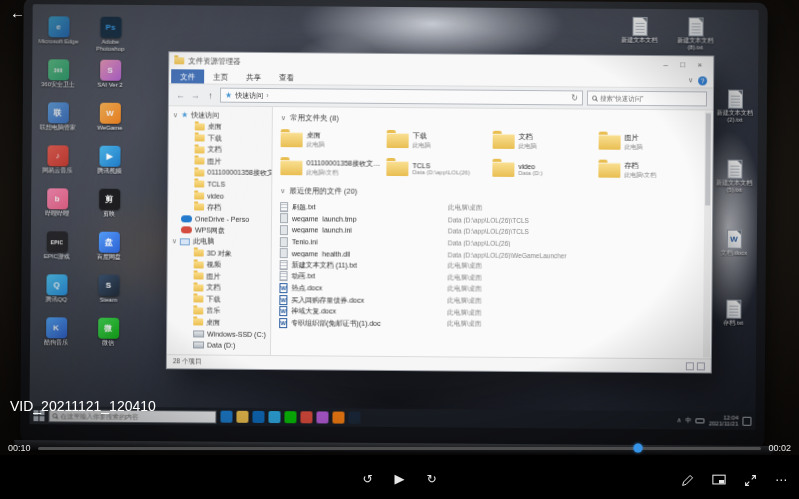 The image size is (799, 499). Describe the element at coordinates (110, 124) in the screenshot. I see `desktop-icon: WWeGame` at that location.